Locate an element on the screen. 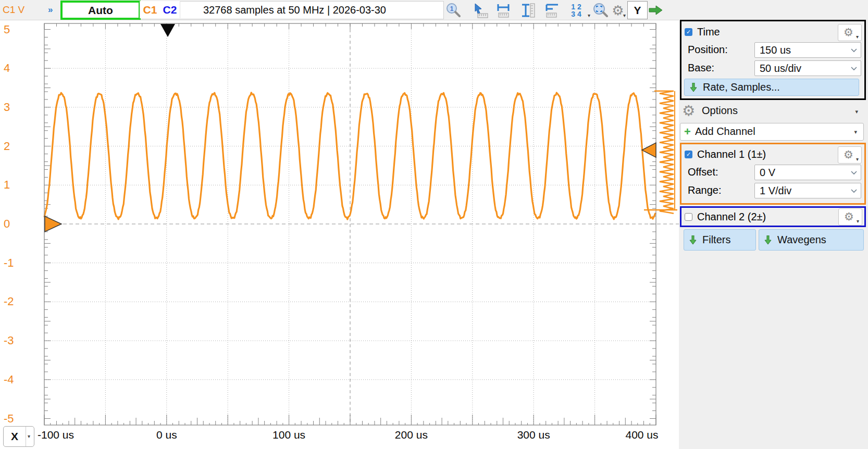  filters-label: Filters is located at coordinates (716, 240).